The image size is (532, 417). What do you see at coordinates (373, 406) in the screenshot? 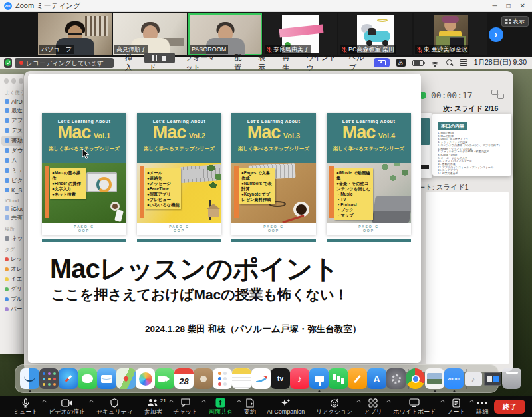
I see `apps-button: アプリ` at bounding box center [373, 406].